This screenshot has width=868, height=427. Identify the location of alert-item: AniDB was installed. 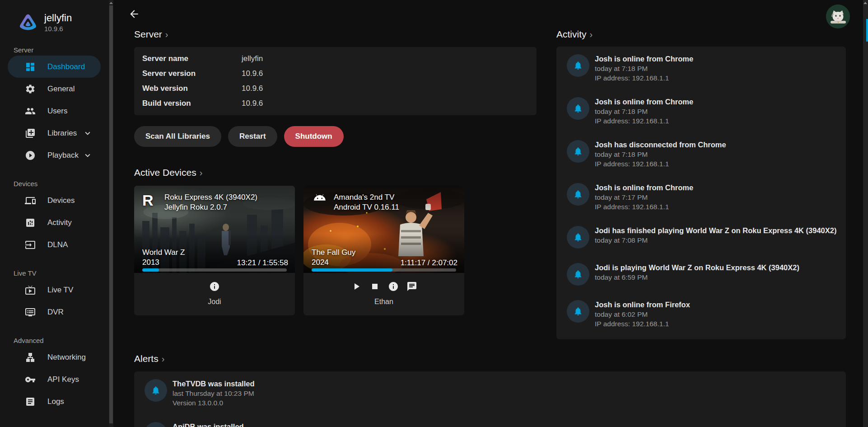
(490, 425).